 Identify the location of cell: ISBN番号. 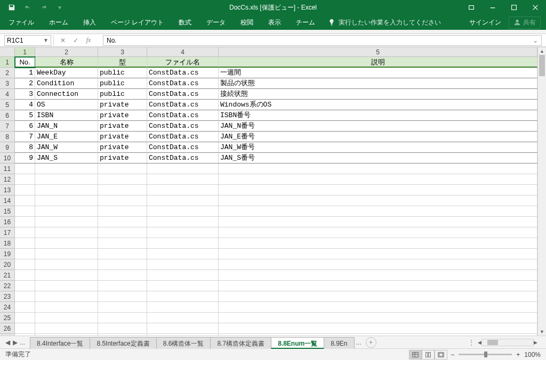
(378, 116).